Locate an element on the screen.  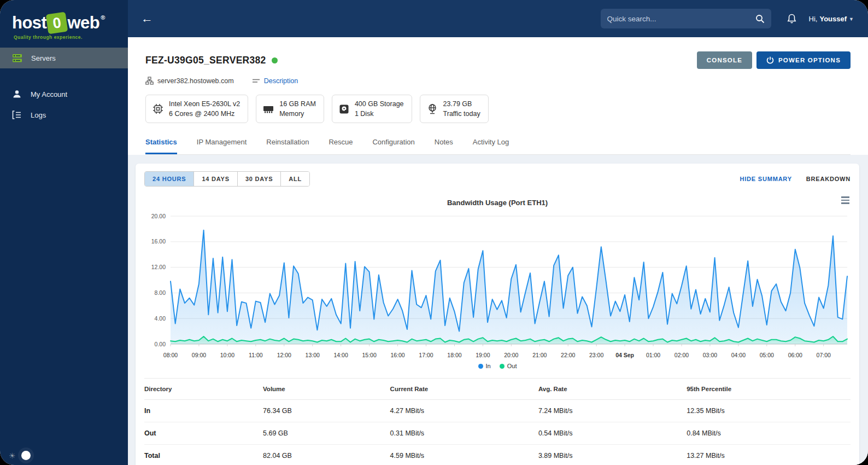
logo-registered-mark: ® is located at coordinates (103, 18).